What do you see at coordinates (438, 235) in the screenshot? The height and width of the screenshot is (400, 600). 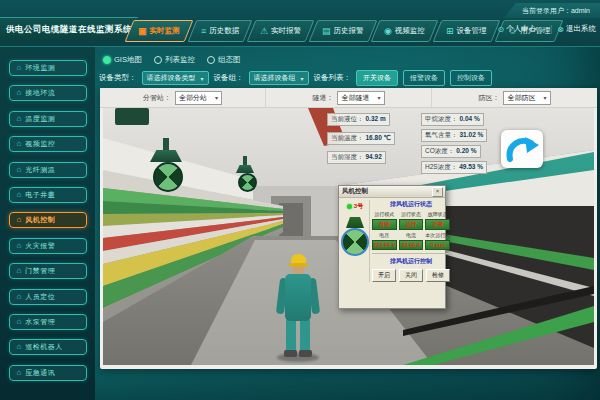 I see `metric-label: 本次运行时间` at bounding box center [438, 235].